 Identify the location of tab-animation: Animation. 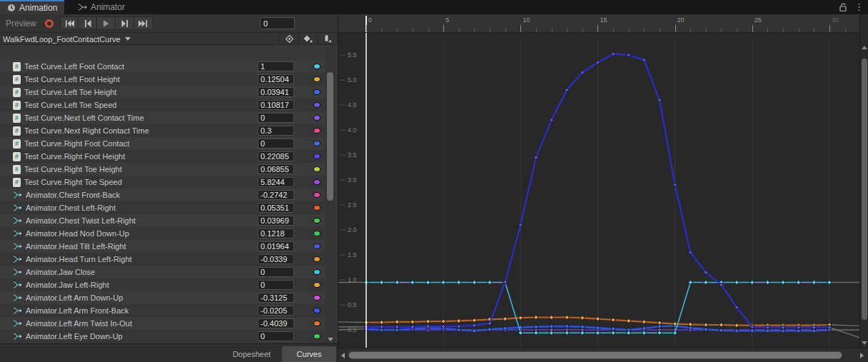
(32, 7).